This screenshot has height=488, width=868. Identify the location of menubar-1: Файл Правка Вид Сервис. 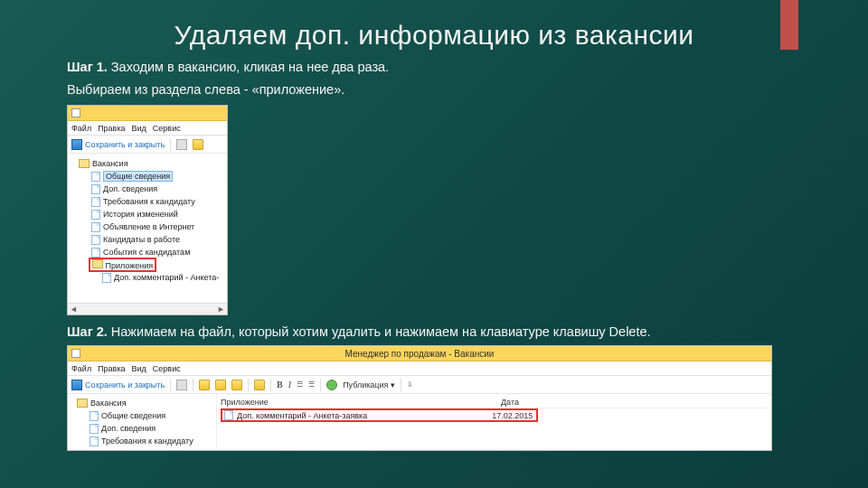
(147, 128).